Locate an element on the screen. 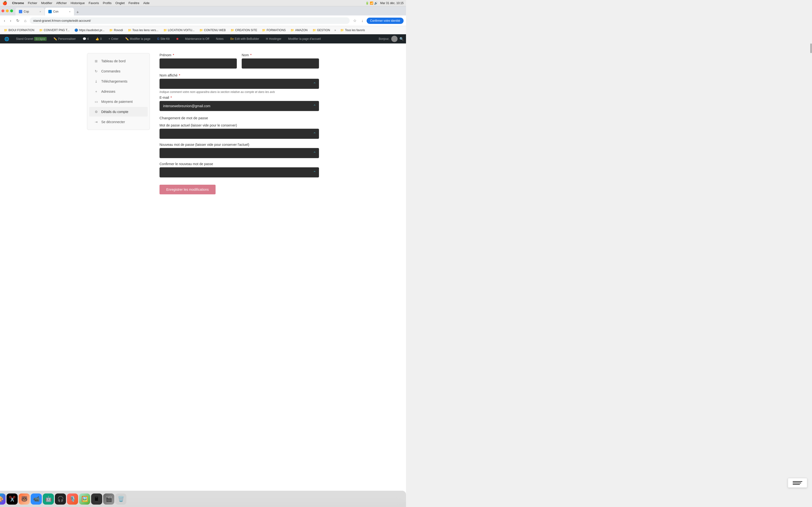 This screenshot has width=812, height=507. bookmark-1-label: CONVERT PNG T... is located at coordinates (56, 30).